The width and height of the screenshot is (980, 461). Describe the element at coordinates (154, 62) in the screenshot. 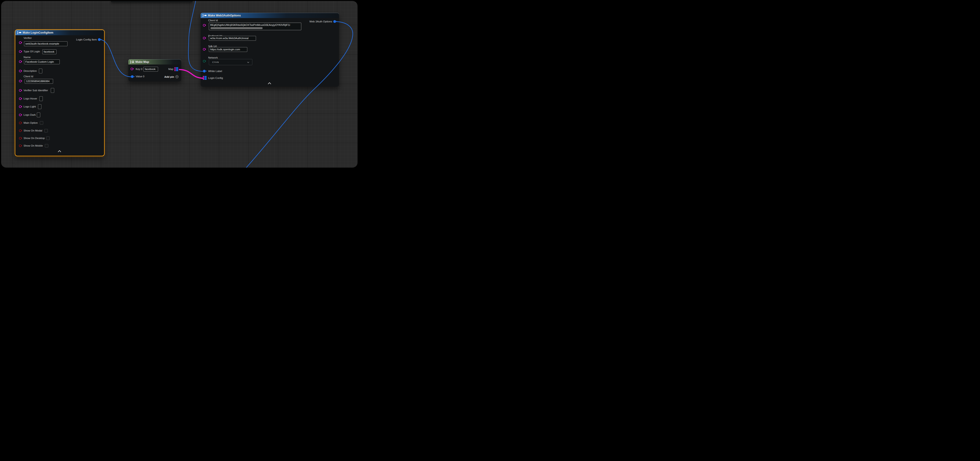

I see `node-header: } Make Map` at that location.